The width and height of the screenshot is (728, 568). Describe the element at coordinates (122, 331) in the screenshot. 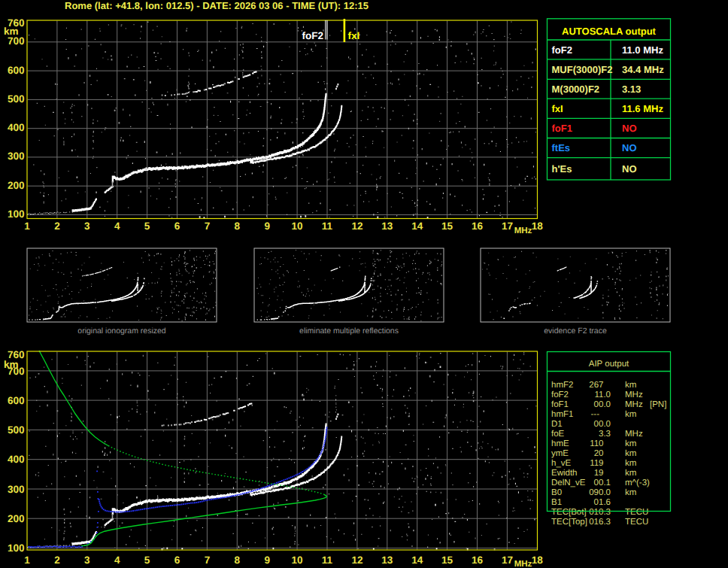

I see `svg-text: original ionogram resized` at that location.